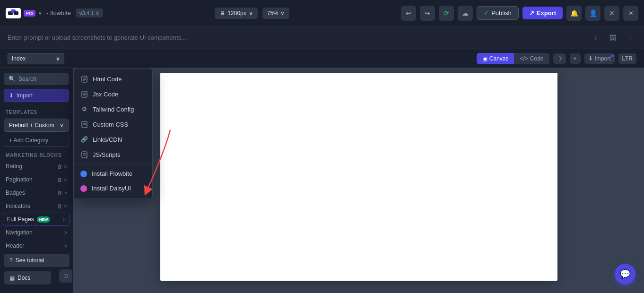 The width and height of the screenshot is (644, 293). Describe the element at coordinates (574, 13) in the screenshot. I see `notification-button: 🔔` at that location.